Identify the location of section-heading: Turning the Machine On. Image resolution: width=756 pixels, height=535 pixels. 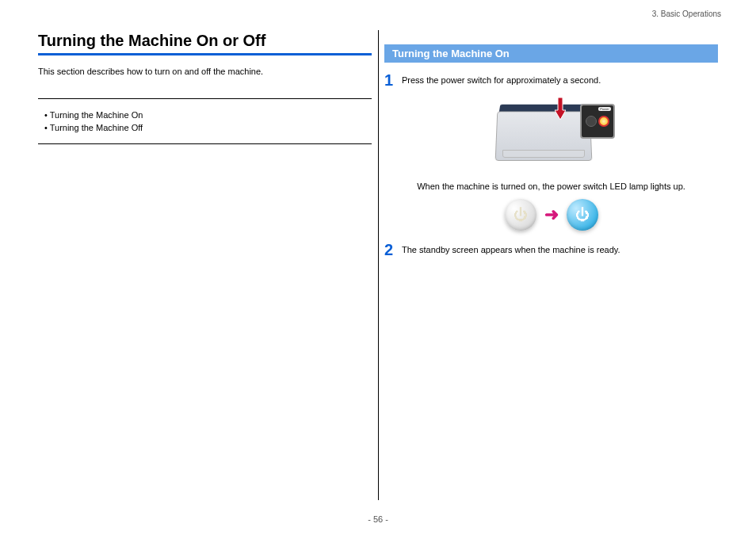
(552, 54).